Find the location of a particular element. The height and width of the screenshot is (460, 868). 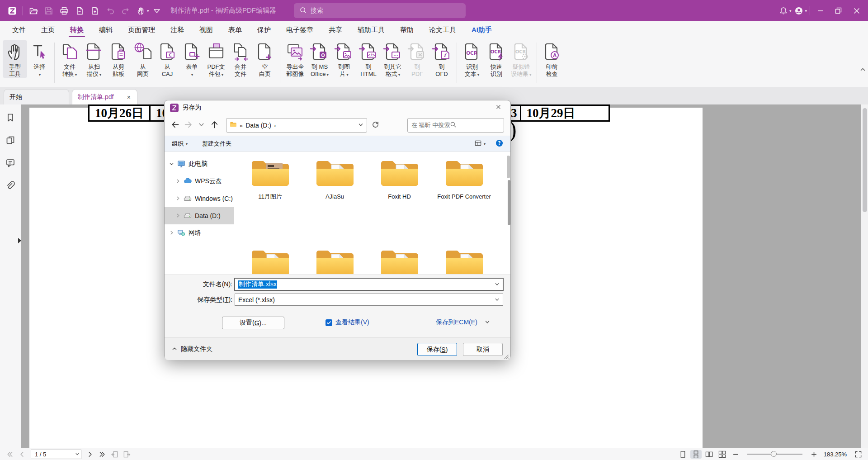

ribbon-button-表单: 表单▾ is located at coordinates (192, 59).